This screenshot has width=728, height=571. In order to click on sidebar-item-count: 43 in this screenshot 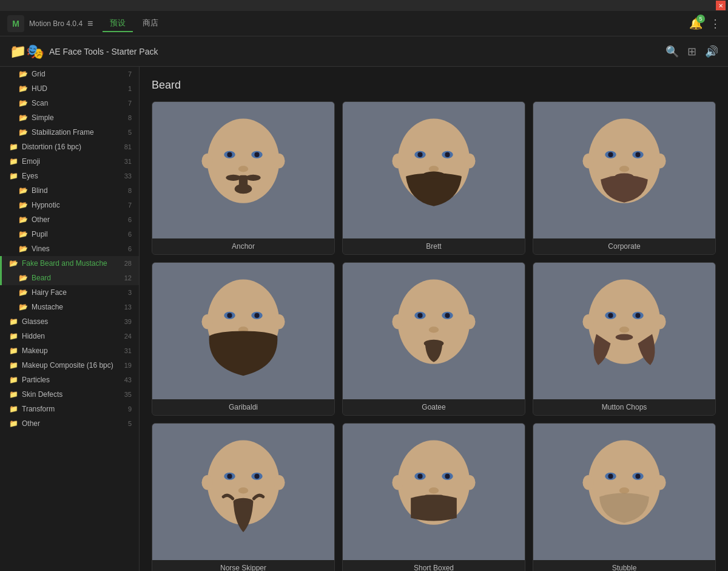, I will do `click(126, 380)`.